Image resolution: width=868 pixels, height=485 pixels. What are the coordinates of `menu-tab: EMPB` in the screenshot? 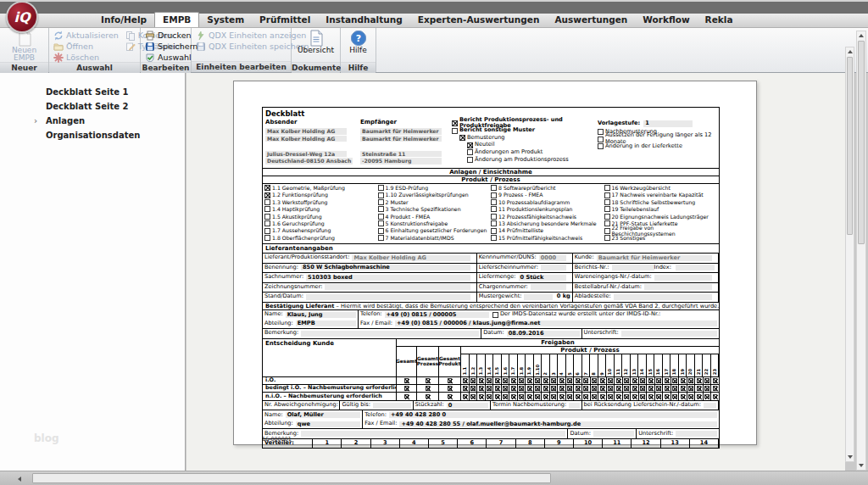 It's located at (176, 20).